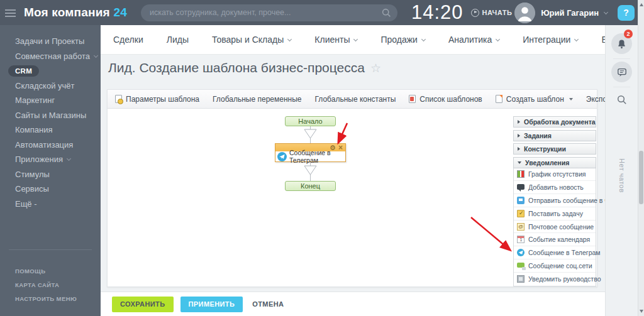  I want to click on palette-item-telegram-message: Сообщение в Телеграм, so click(555, 253).